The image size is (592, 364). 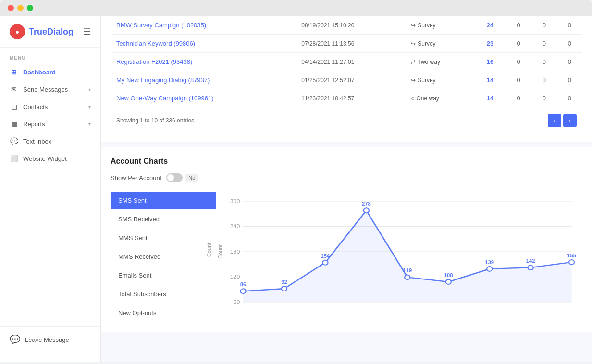 I want to click on contacts-icon: ▤, so click(x=14, y=107).